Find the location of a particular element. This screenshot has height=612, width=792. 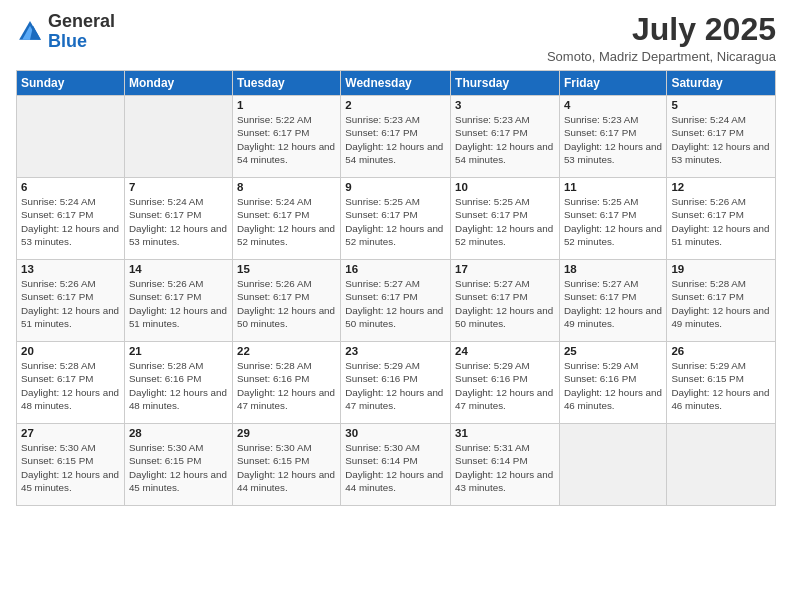

logo-icon is located at coordinates (30, 32).